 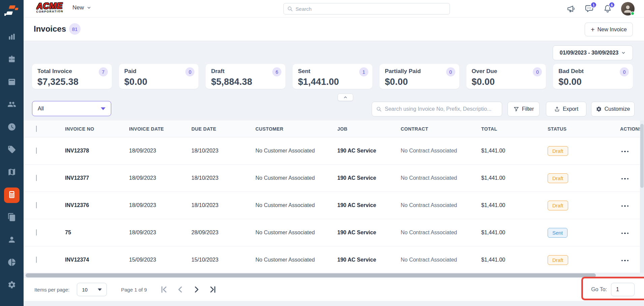 What do you see at coordinates (12, 60) in the screenshot?
I see `sidebar-item-jobs` at bounding box center [12, 60].